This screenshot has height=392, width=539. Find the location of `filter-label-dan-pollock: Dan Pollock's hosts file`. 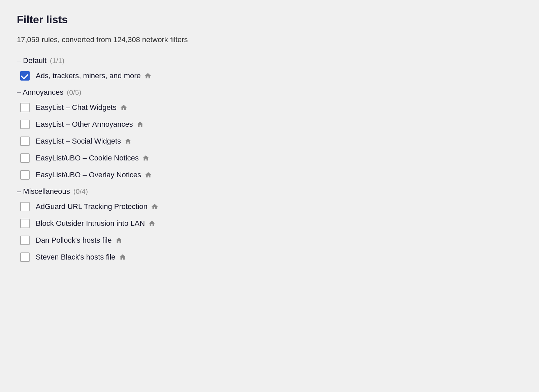

filter-label-dan-pollock: Dan Pollock's hosts file is located at coordinates (79, 240).